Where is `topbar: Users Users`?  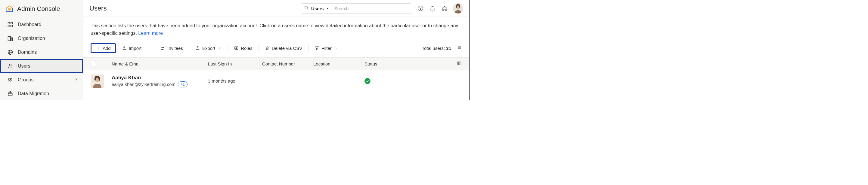
topbar: Users Users is located at coordinates (276, 8).